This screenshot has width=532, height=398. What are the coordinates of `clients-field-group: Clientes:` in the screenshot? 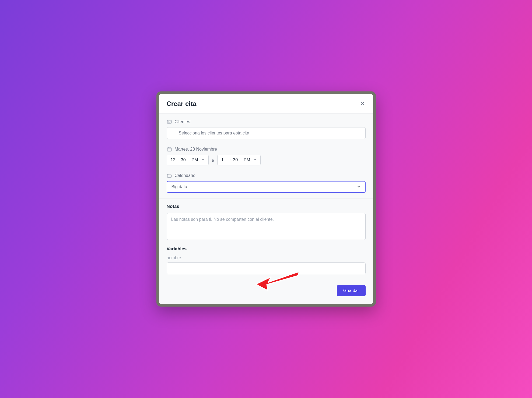 It's located at (266, 129).